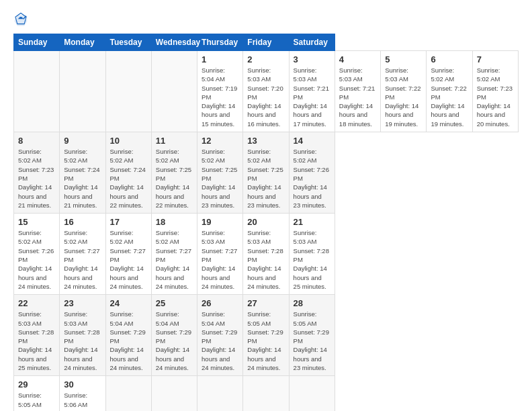 This screenshot has height=411, width=532. I want to click on calendar-cell: 29Sunrise: 5:05 AMSunset: 7:29 PMDayligh…, so click(37, 394).